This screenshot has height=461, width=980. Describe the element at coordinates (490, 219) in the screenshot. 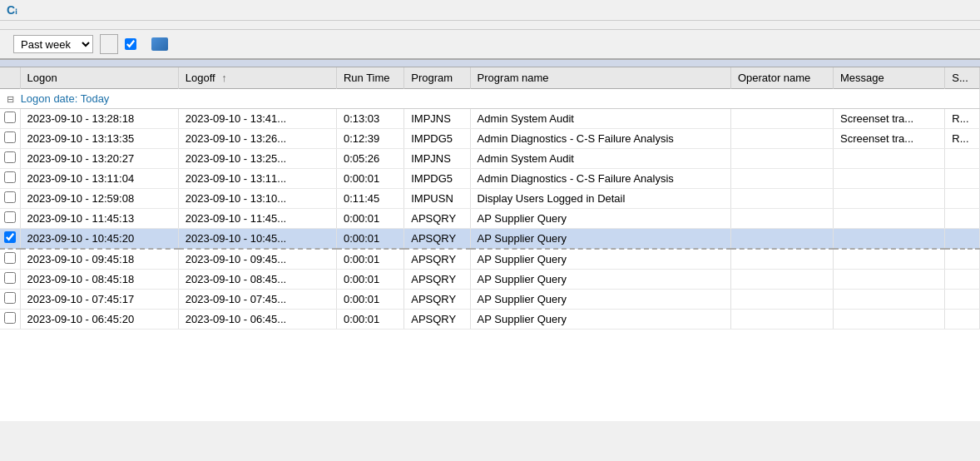

I see `table-row: 2023-09-10 - 11:45:13 2023-09-10 - 11:45…` at that location.